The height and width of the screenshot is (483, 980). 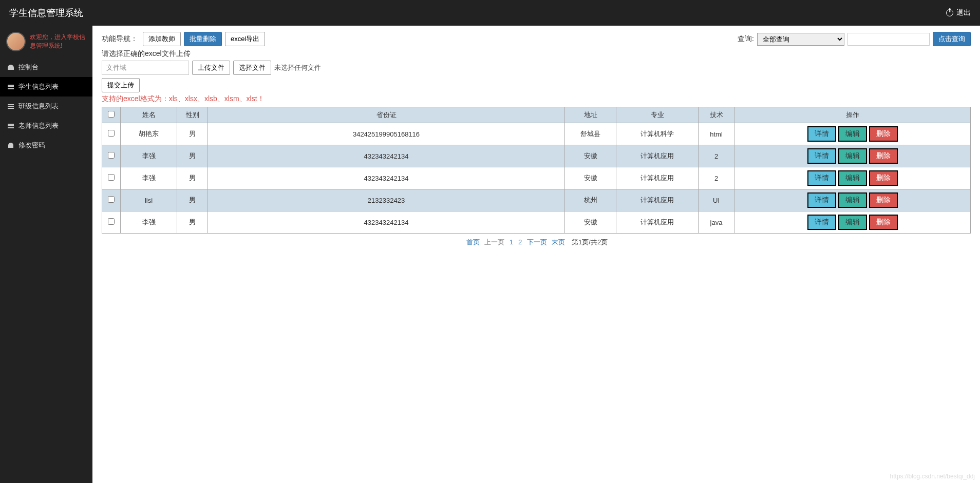 What do you see at coordinates (717, 223) in the screenshot?
I see `cell-tech: java` at bounding box center [717, 223].